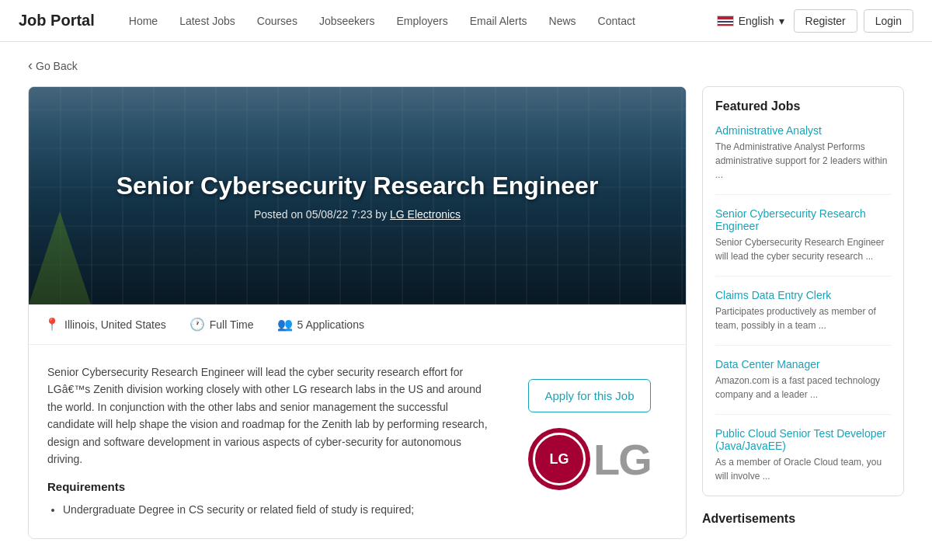  What do you see at coordinates (357, 186) in the screenshot?
I see `job-title: Senior Cybersecurity Research Engineer` at bounding box center [357, 186].